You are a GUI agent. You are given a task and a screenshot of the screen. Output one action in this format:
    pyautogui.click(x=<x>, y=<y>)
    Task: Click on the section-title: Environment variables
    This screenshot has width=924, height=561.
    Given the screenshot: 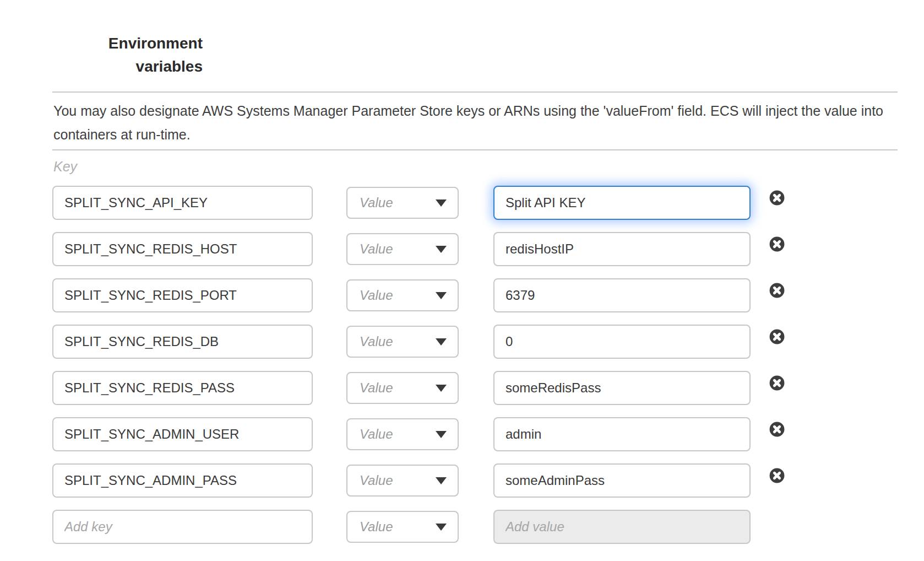 What is the action you would take?
    pyautogui.click(x=128, y=55)
    